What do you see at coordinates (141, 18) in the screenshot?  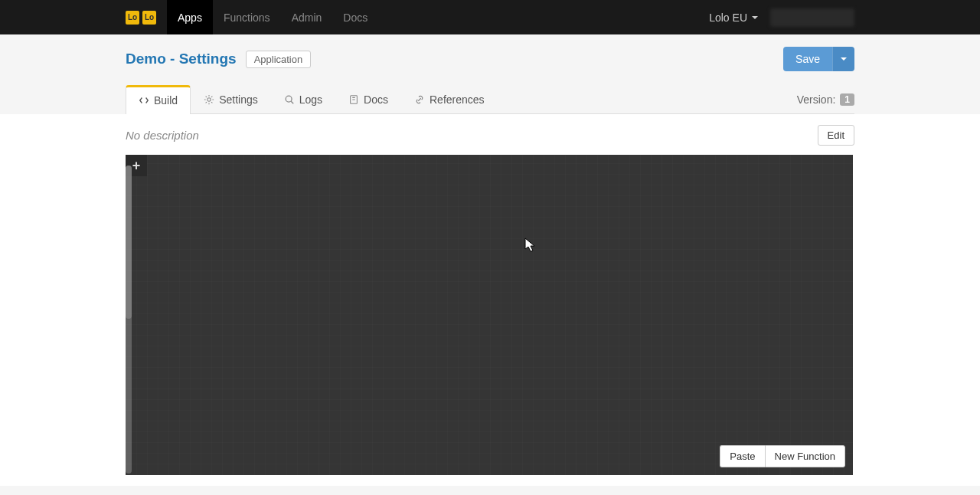 I see `logo: Lo Lo` at bounding box center [141, 18].